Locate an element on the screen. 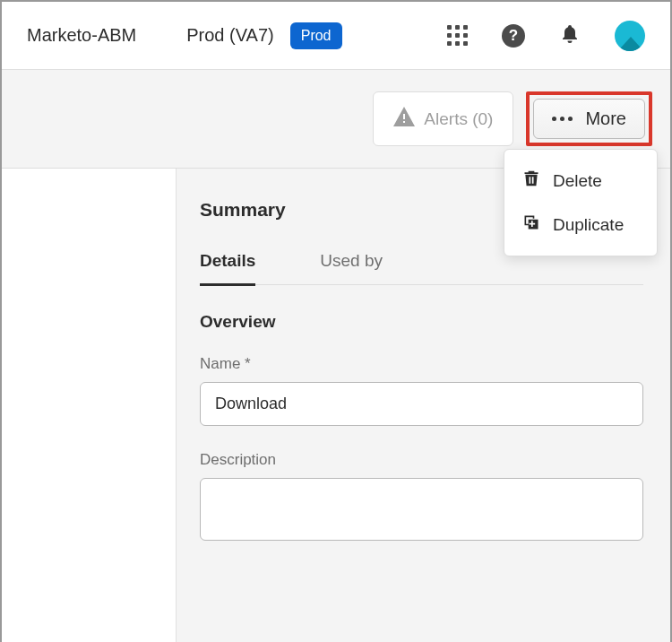  duplicate-label: Duplicate is located at coordinates (588, 225).